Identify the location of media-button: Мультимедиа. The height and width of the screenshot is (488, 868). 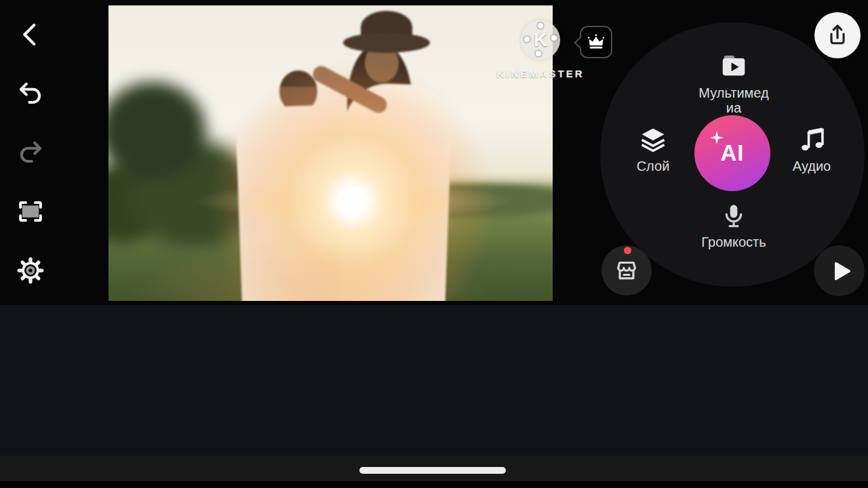
(734, 83).